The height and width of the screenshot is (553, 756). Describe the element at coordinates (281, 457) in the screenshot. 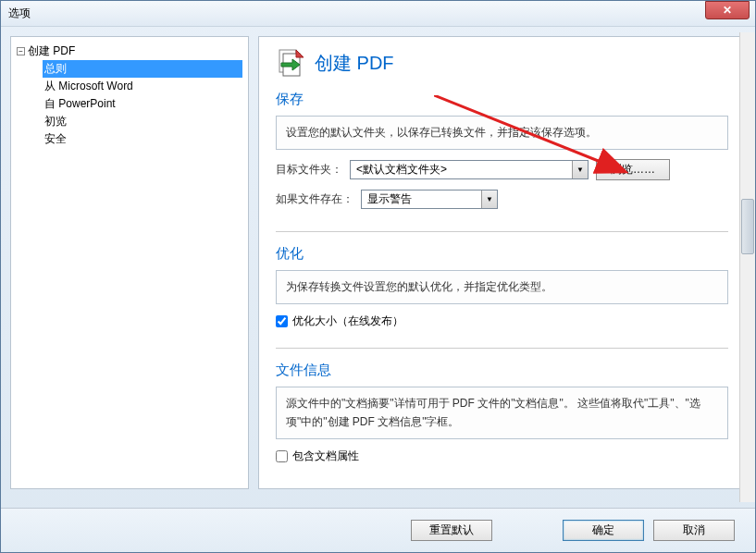

I see `include-docprops-checkbox` at that location.